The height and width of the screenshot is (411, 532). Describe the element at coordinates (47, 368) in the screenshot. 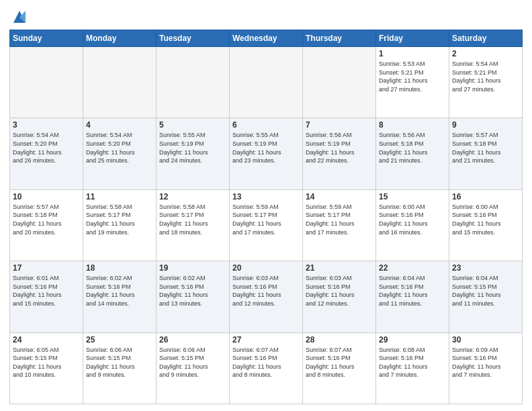

I see `calendar-day-cell: 24Sunrise: 6:05 AM Sunset: 5:15 PM Dayli…` at that location.